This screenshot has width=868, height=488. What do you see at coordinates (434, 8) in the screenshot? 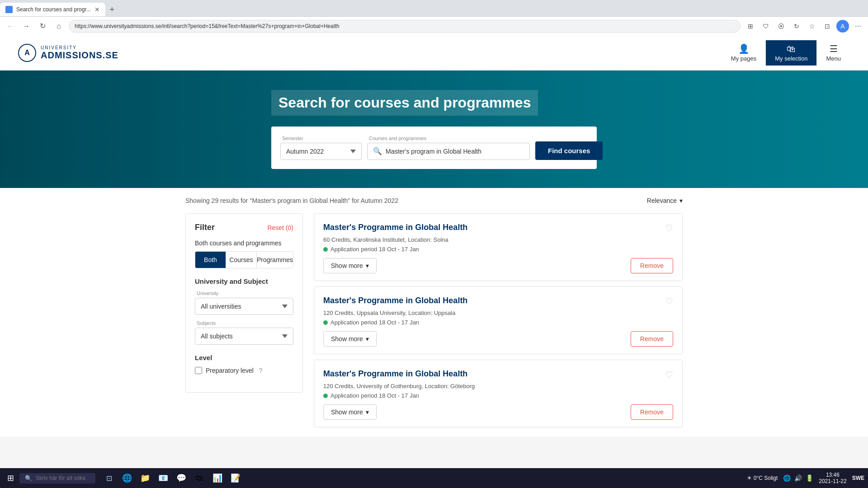
I see `browser-tab-bar: Search for courses and progr... ✕ +` at bounding box center [434, 8].